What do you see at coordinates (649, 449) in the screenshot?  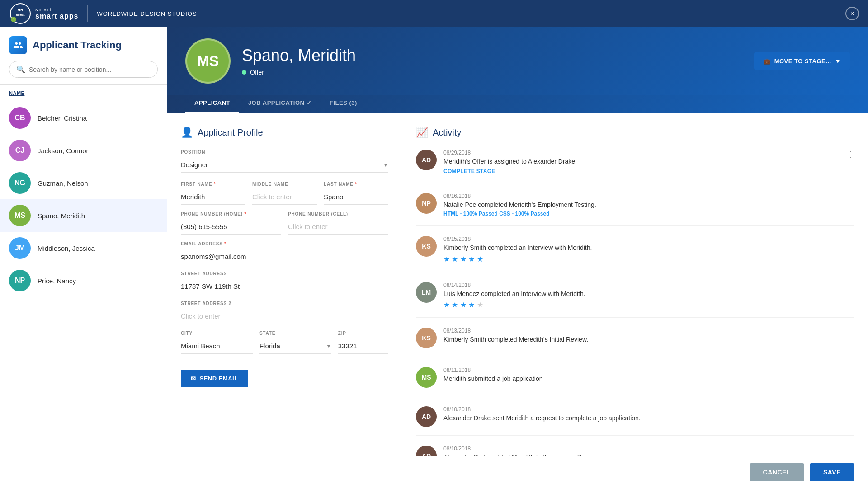 I see `activity-date: 08/10/2018` at bounding box center [649, 449].